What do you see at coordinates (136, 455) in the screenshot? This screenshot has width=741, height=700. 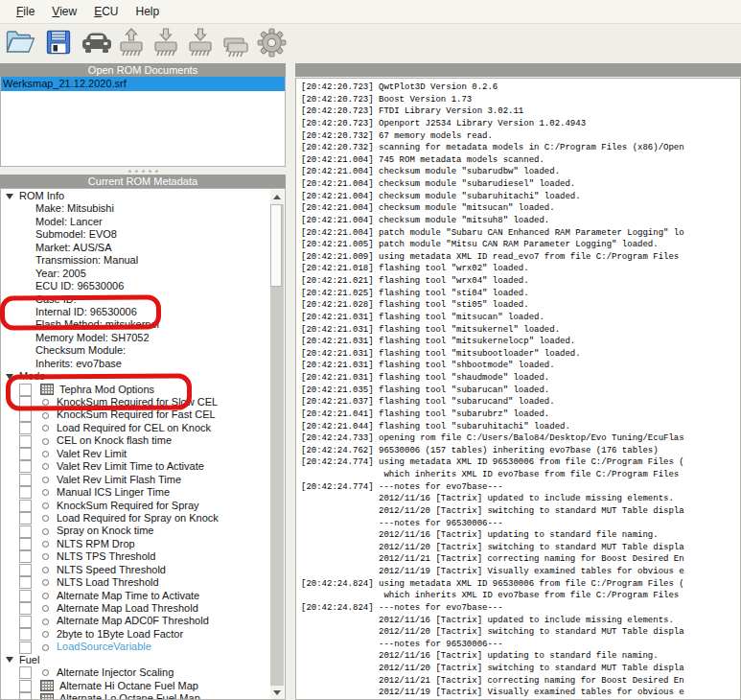 I see `tree-row-valet-rev-limit: Valet Rev Limit` at bounding box center [136, 455].